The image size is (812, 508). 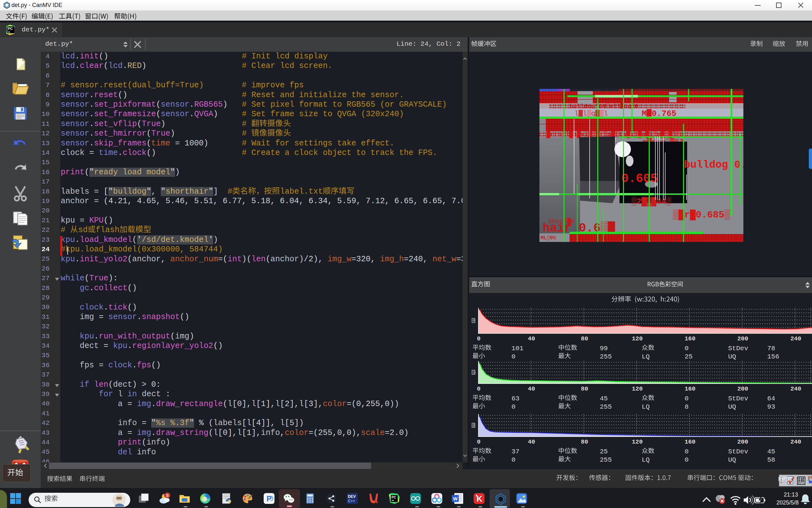 What do you see at coordinates (640, 179) in the screenshot?
I see `svg-text: 0.605` at bounding box center [640, 179].